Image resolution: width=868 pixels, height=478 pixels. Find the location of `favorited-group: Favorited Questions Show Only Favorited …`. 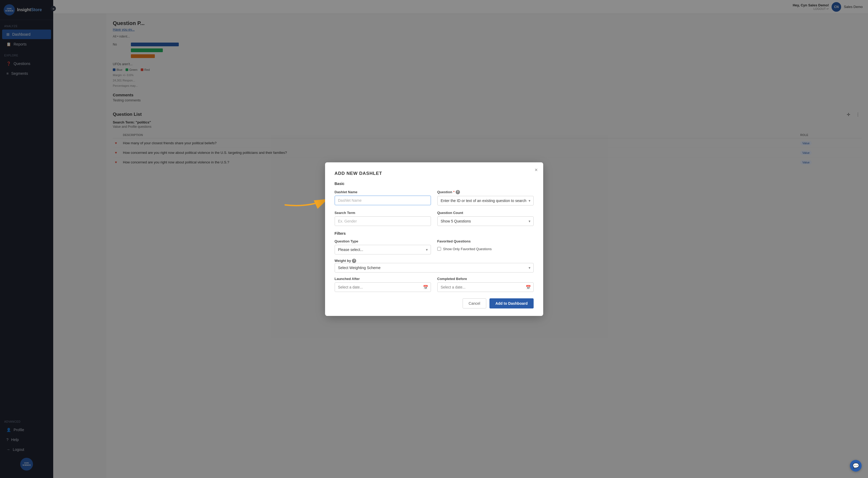

favorited-group: Favorited Questions Show Only Favorited … is located at coordinates (486, 247).